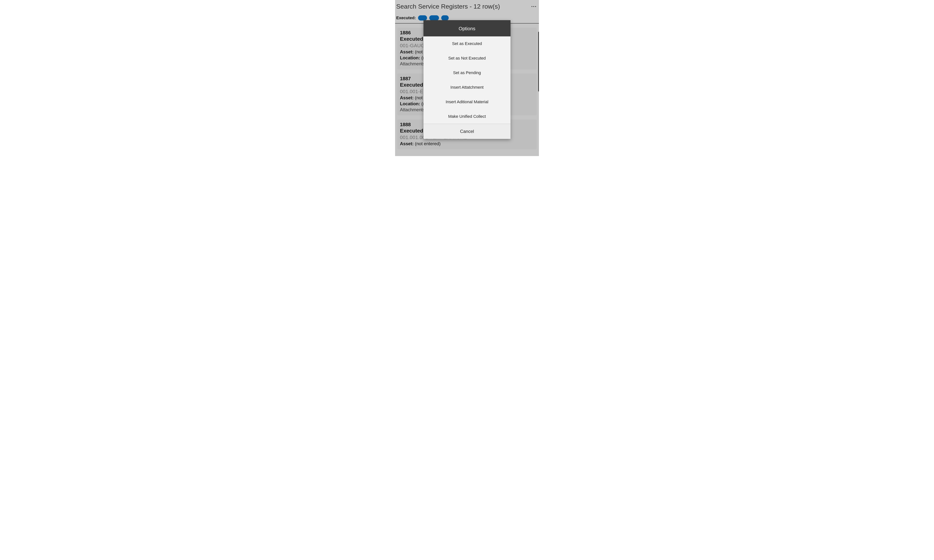  Describe the element at coordinates (467, 131) in the screenshot. I see `cancel-button: Cancel` at that location.